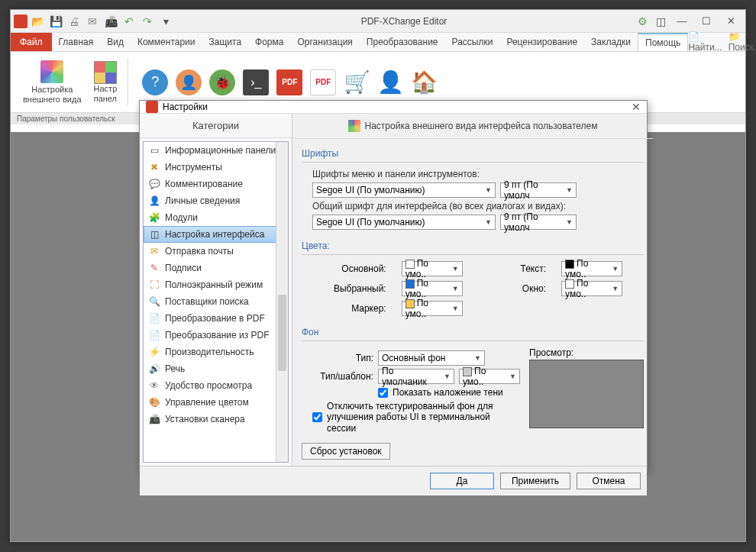 This screenshot has height=552, width=756. Describe the element at coordinates (105, 82) in the screenshot. I see `ribbon-customize-panels: Настр панел` at that location.